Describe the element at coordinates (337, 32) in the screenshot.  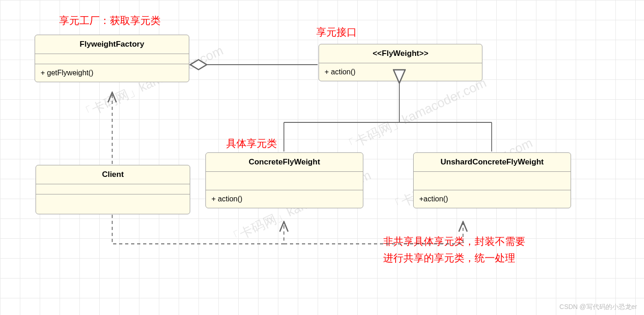
I see `annotation-interface: 享元接口` at that location.